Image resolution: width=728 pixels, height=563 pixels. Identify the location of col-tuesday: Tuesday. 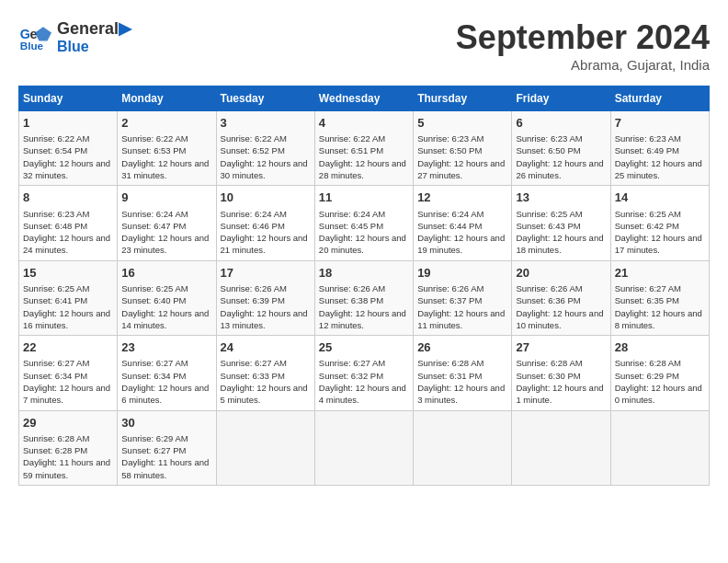
(265, 99).